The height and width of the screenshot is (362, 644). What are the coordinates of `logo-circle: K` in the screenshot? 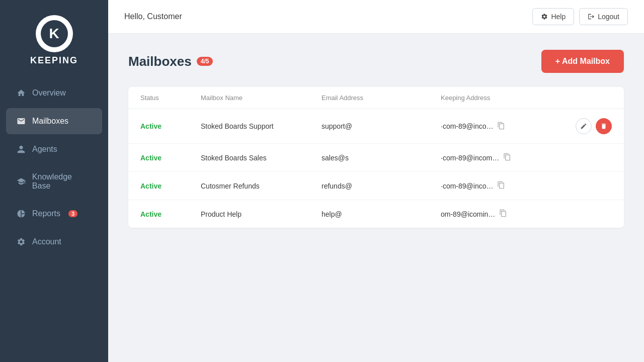 It's located at (54, 34).